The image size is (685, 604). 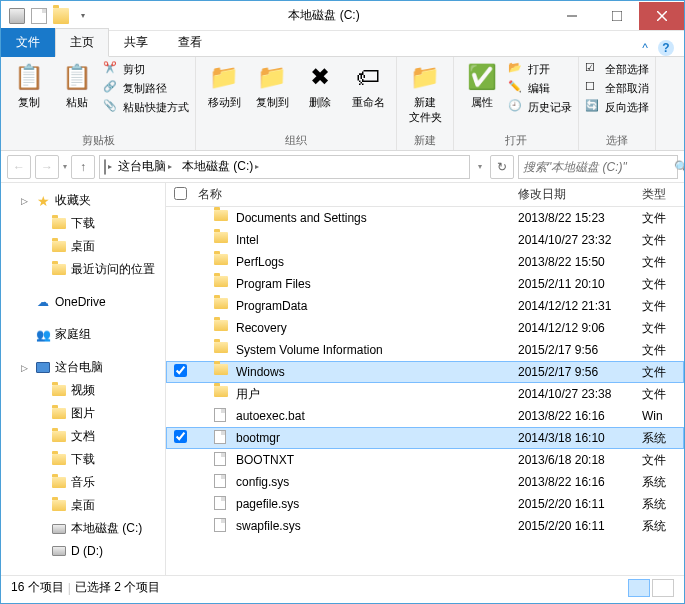 I want to click on delete-button: ✖删除, so click(x=320, y=86).